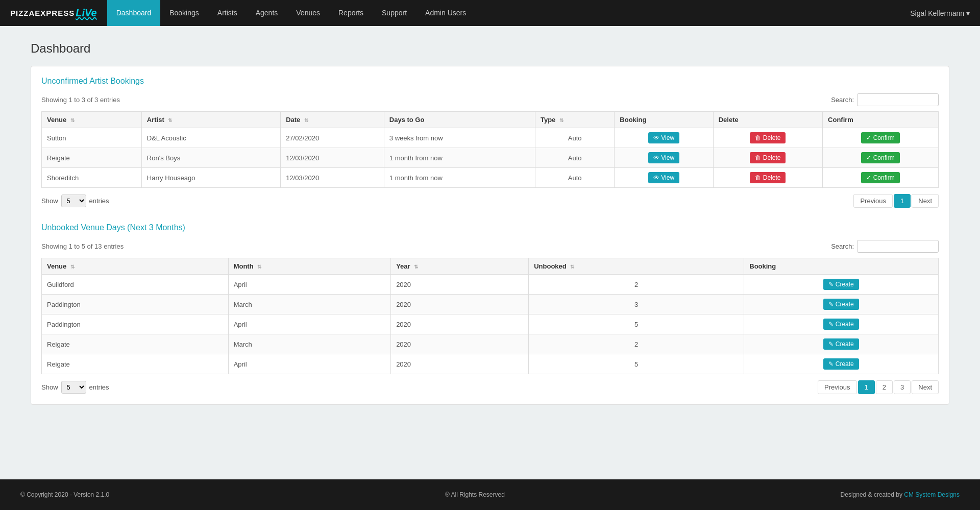 The image size is (980, 510). Describe the element at coordinates (211, 158) in the screenshot. I see `uc-artist-cell: Ron's Boys` at that location.